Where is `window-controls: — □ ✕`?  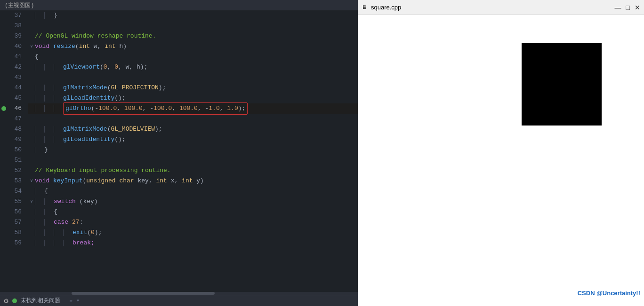
window-controls: — □ ✕ is located at coordinates (628, 8).